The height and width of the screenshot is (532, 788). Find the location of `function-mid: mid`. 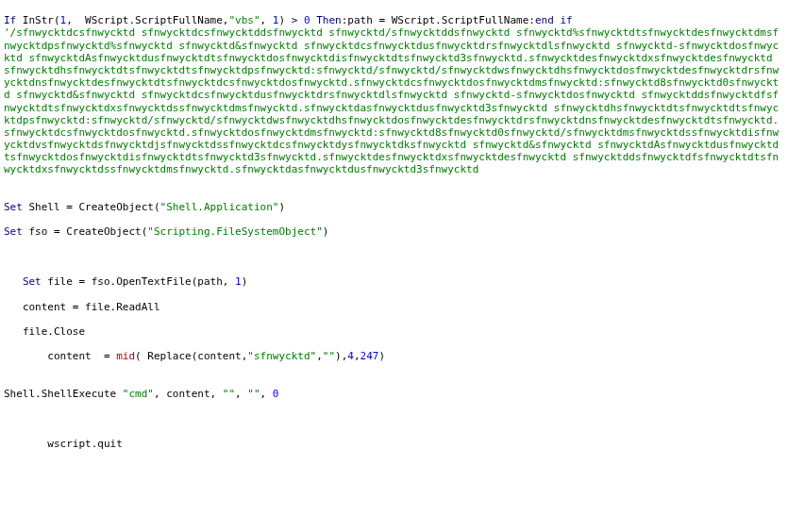

function-mid: mid is located at coordinates (126, 357).